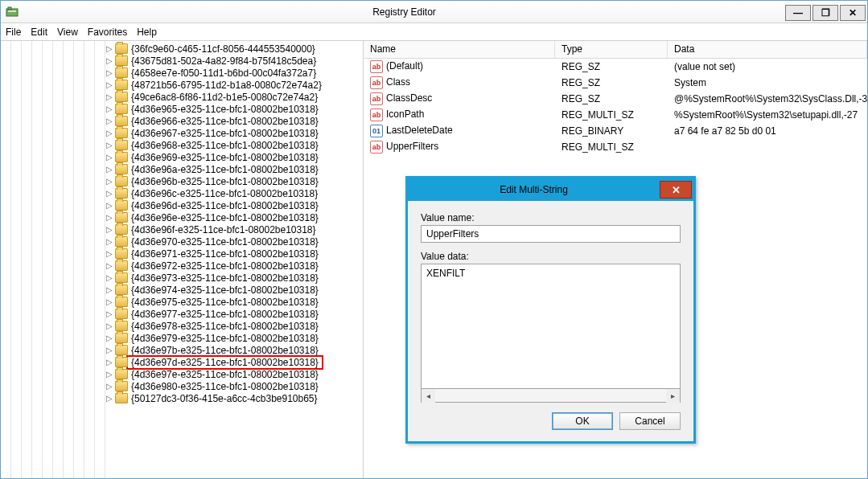 Image resolution: width=868 pixels, height=479 pixels. I want to click on column-header-name: Name, so click(459, 50).